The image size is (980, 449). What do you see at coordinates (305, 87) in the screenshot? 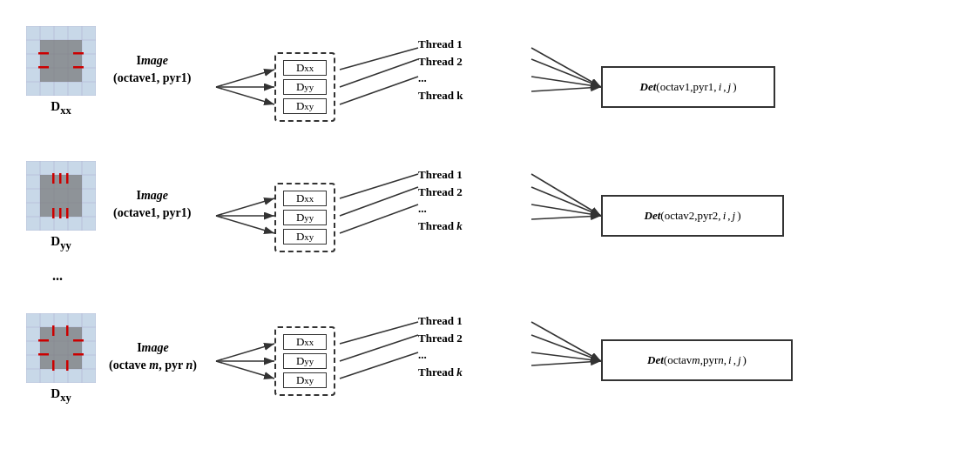
I see `dashed-box-1: Dxx Dyy Dxy` at bounding box center [305, 87].